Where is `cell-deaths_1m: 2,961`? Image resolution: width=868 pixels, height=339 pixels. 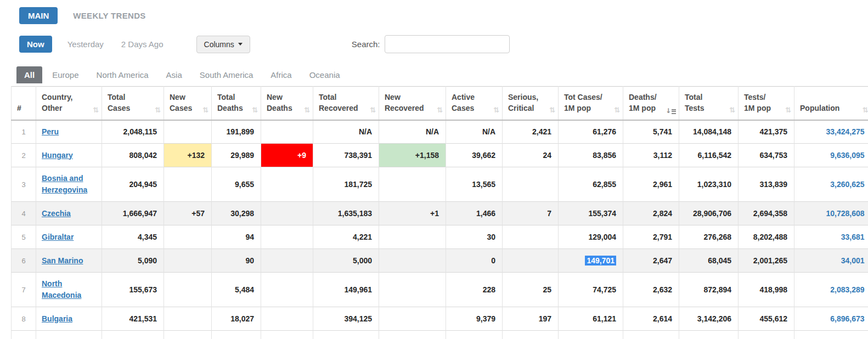
cell-deaths_1m: 2,961 is located at coordinates (651, 184).